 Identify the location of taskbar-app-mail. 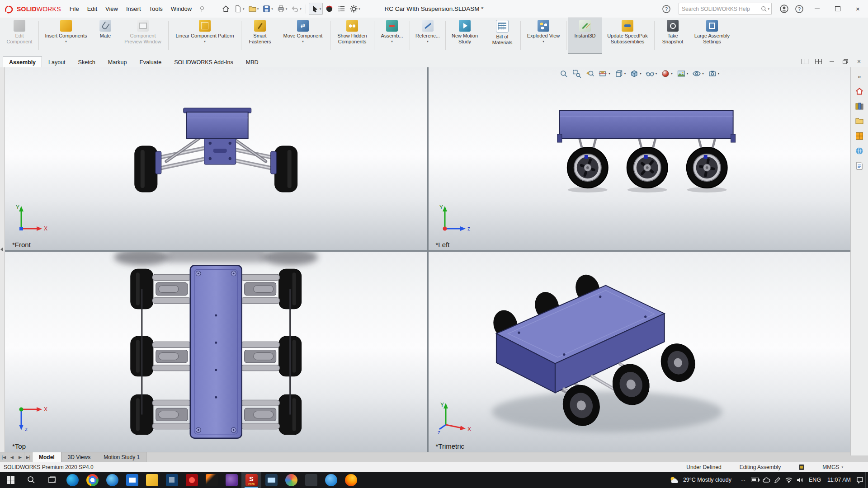
(132, 480).